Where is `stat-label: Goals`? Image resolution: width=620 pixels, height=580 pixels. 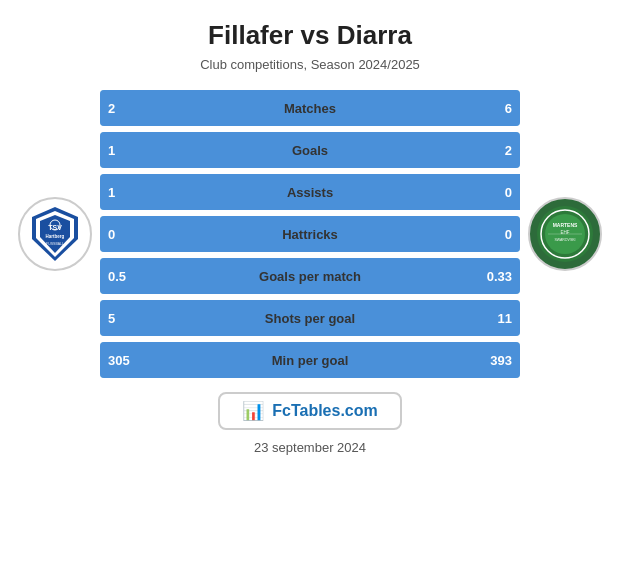 stat-label: Goals is located at coordinates (310, 150).